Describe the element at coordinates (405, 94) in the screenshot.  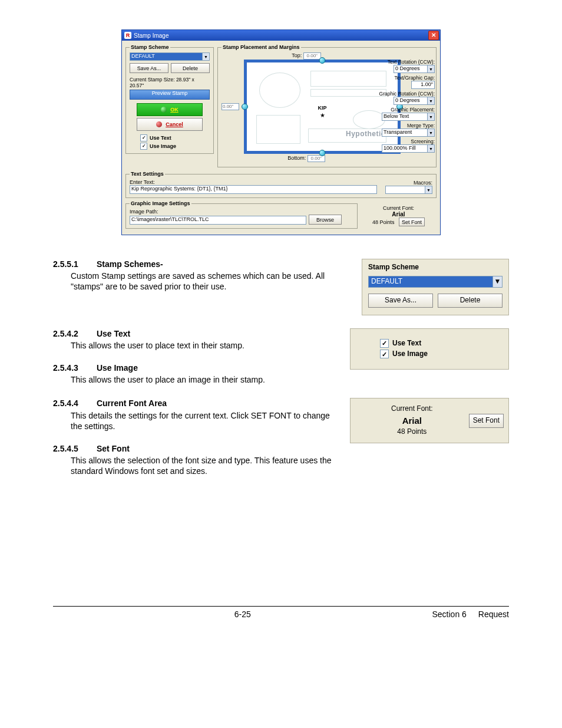
I see `graphic-rotation-label: Graphic Rotation (CCW):` at that location.